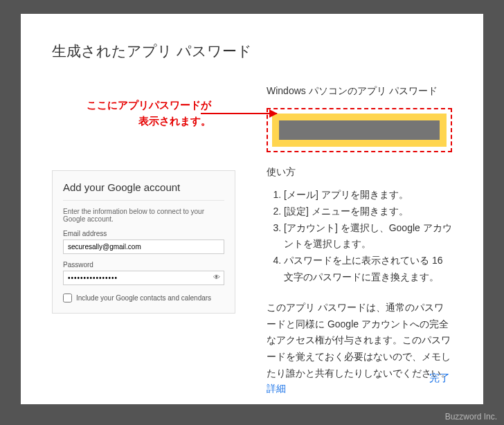 The width and height of the screenshot is (504, 425). Describe the element at coordinates (252, 51) in the screenshot. I see `modal-title: 生成されたアプリ パスワード` at that location.